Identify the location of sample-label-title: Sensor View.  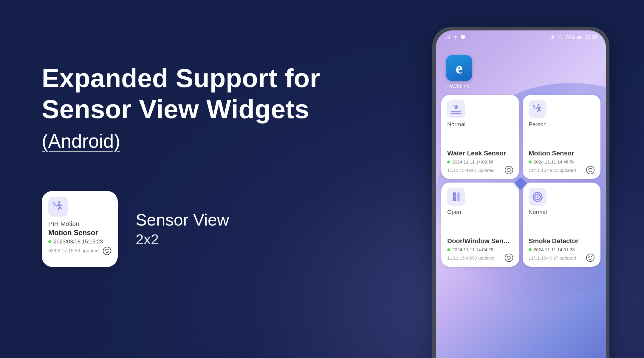
(182, 220).